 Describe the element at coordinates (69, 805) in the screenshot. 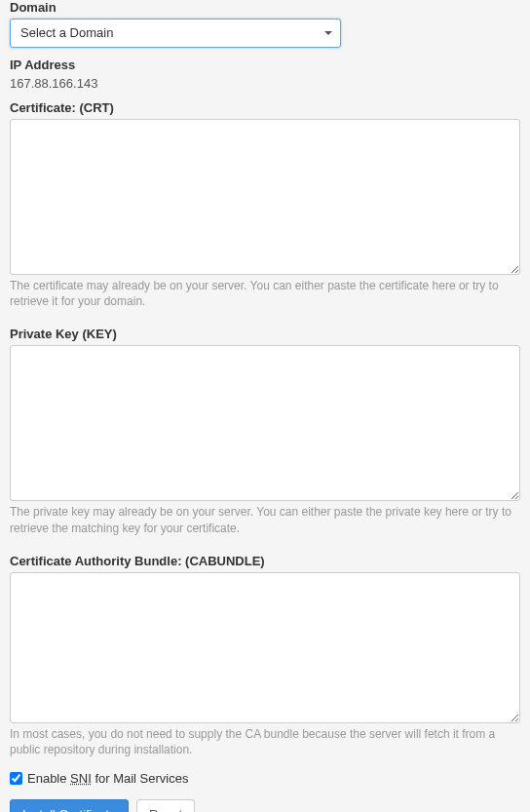

I see `install-certificate-button: Install Certificate` at that location.